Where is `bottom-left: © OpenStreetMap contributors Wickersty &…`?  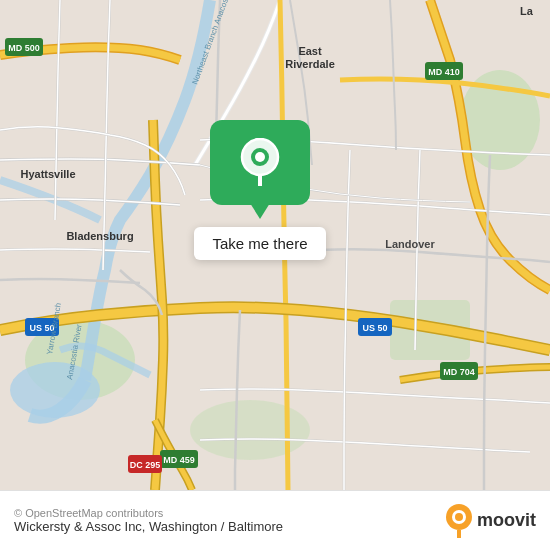
bottom-left: © OpenStreetMap contributors Wickersty &… is located at coordinates (148, 520).